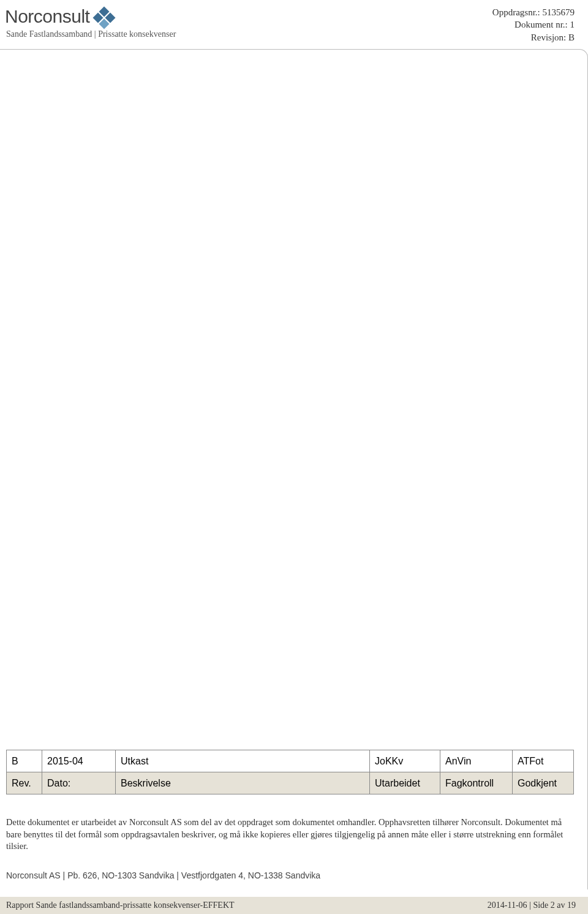  Describe the element at coordinates (91, 23) in the screenshot. I see `logo-area: Norconsult Sande Fastlandssamband | Pris…` at that location.